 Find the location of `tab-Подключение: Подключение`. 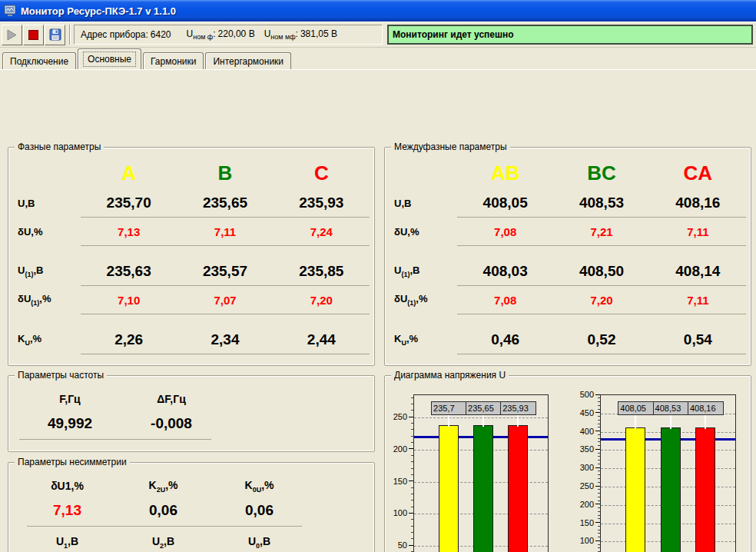

tab-Подключение: Подключение is located at coordinates (39, 61).